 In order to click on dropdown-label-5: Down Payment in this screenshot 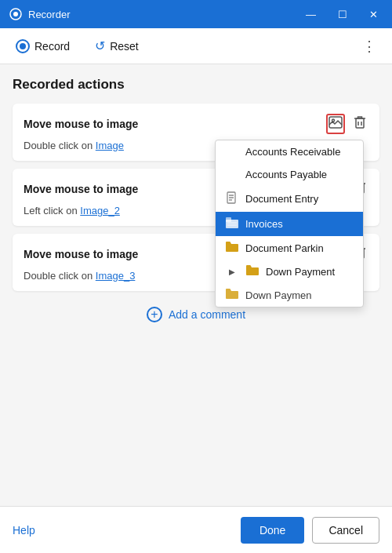, I will do `click(300, 271)`.